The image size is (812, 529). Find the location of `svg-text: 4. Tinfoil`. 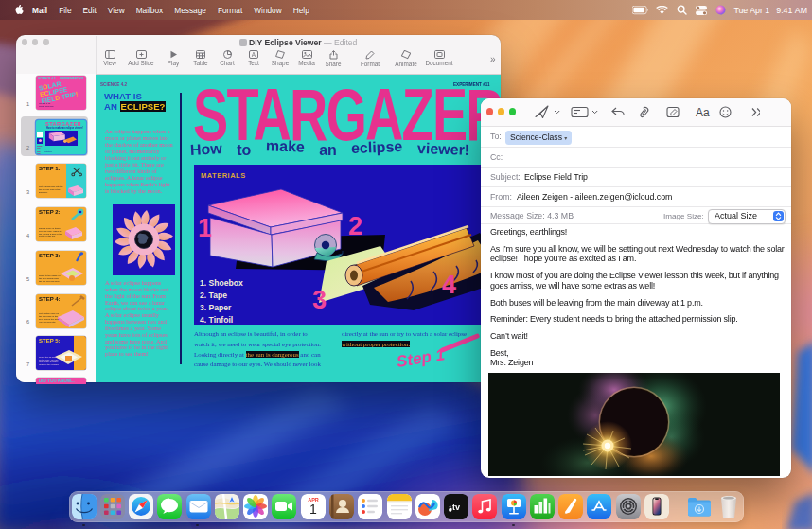

svg-text: 4. Tinfoil is located at coordinates (216, 320).